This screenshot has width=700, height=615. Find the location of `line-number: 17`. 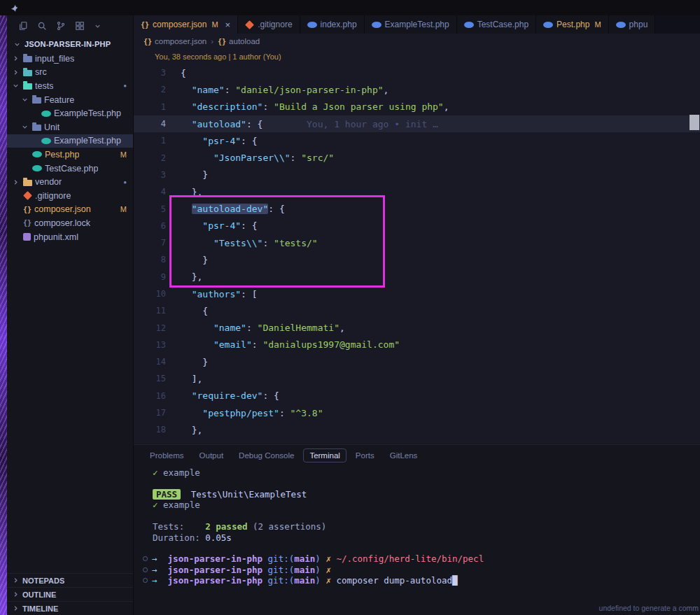

line-number: 17 is located at coordinates (150, 413).